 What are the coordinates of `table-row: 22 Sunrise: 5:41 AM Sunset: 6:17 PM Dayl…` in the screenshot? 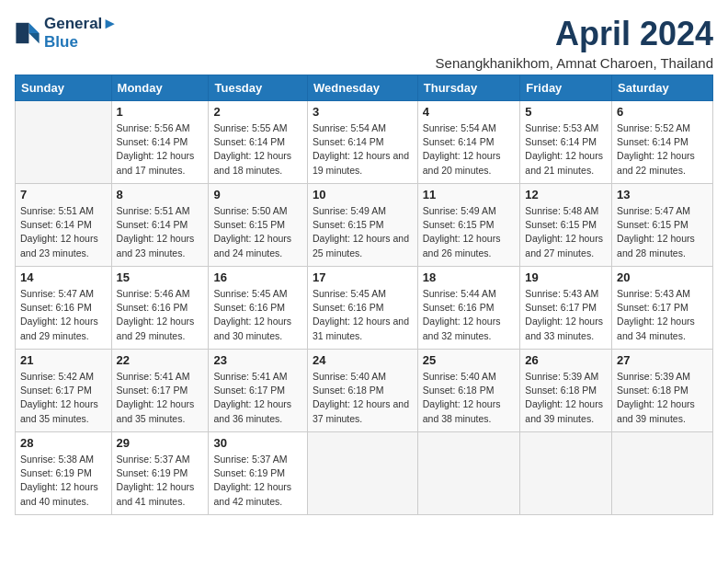 It's located at (160, 391).